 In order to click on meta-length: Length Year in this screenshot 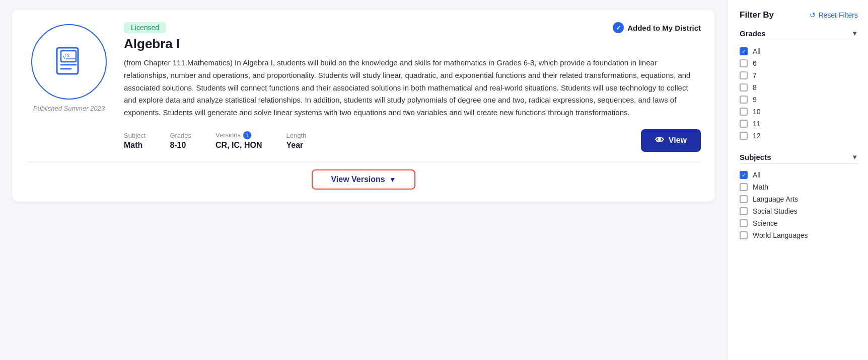, I will do `click(296, 141)`.